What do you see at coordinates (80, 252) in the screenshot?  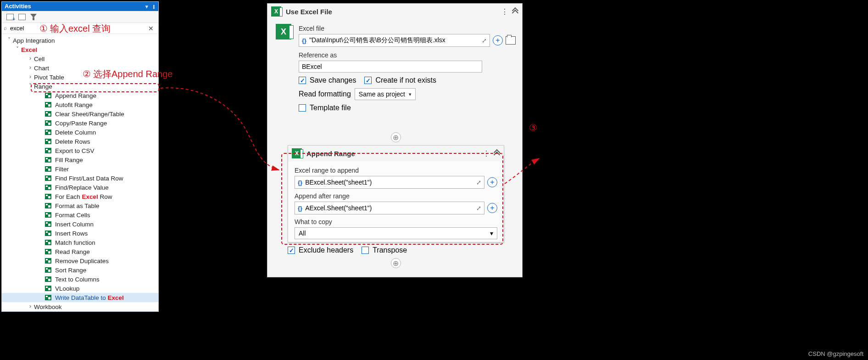 I see `activity-read-range: Read Range` at bounding box center [80, 252].